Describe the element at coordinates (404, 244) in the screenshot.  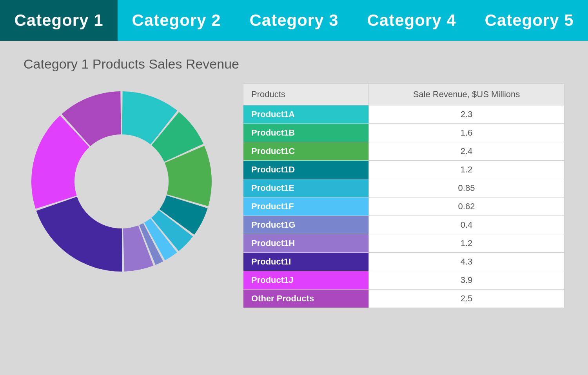
I see `table-row: Product1H1.2` at that location.